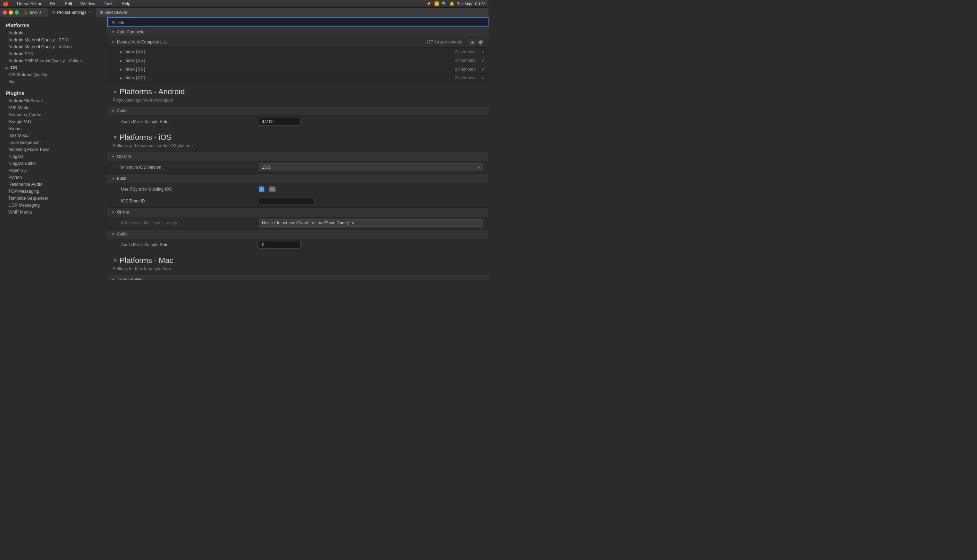 The width and height of the screenshot is (977, 560). I want to click on sidebar-item-modeling-mode-tools: Modeling Mode Tools, so click(53, 150).